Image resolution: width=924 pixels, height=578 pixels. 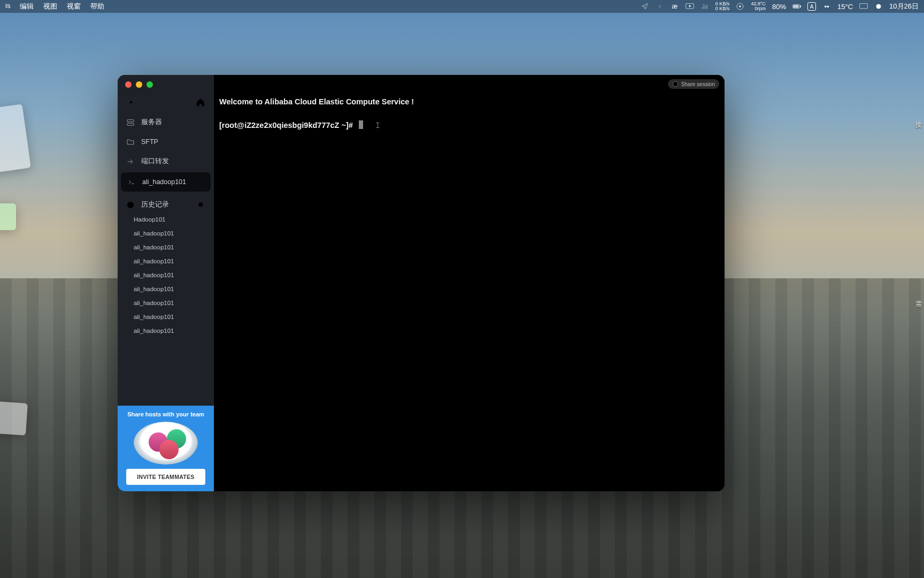 I want to click on menubar-left: is 编辑 视图 视窗 帮助, so click(x=55, y=6).